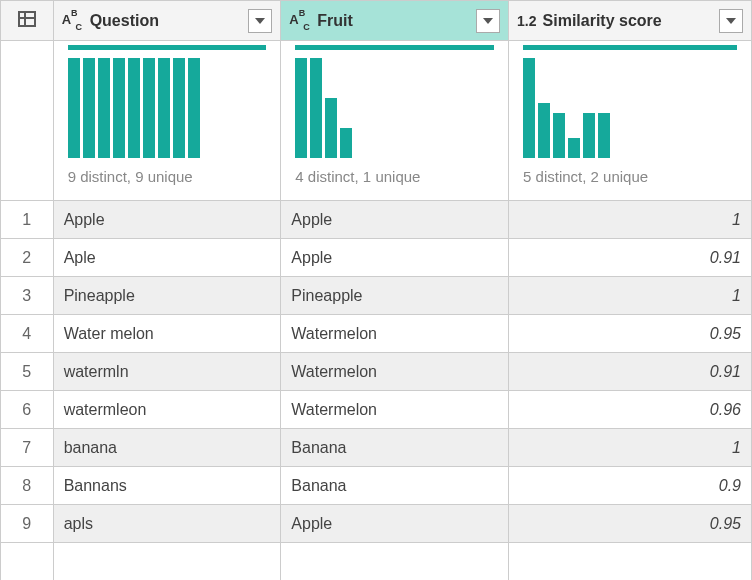 The image size is (752, 580). What do you see at coordinates (28, 372) in the screenshot?
I see `row-number: 5` at bounding box center [28, 372].